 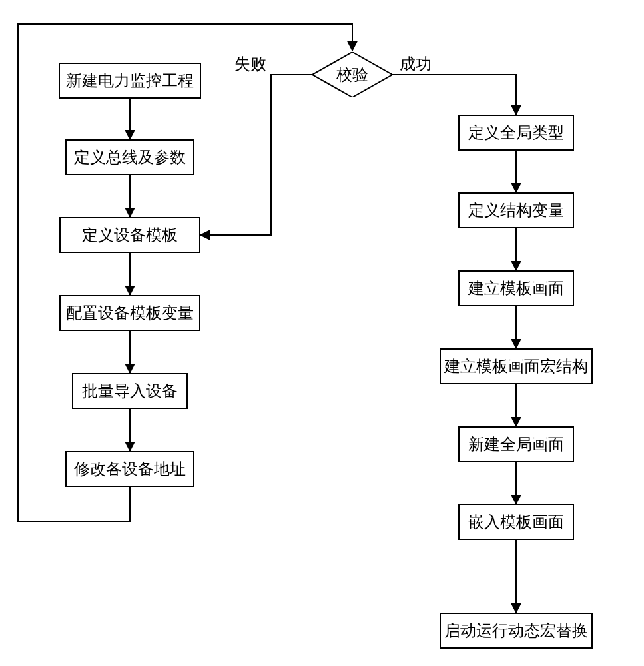 I want to click on box-run-dynamic-macro-replace-label: 启动运行动态宏替换, so click(x=516, y=631).